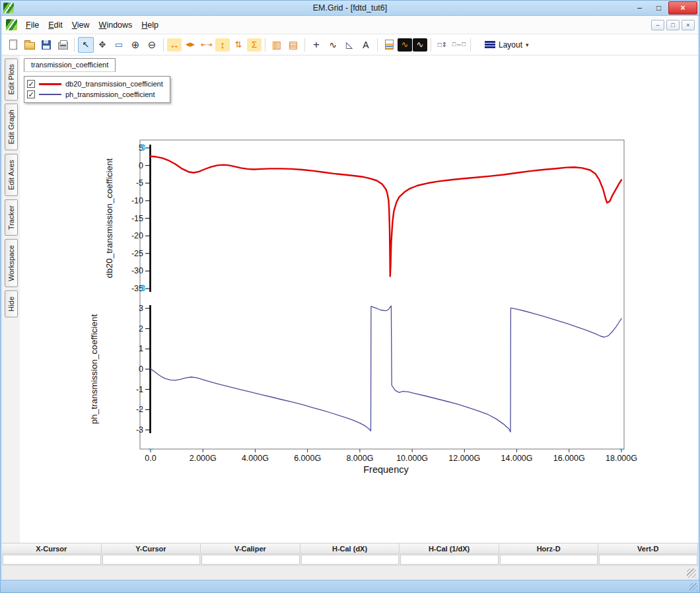  Describe the element at coordinates (190, 45) in the screenshot. I see `scroll-x-button: ◀▶` at that location.